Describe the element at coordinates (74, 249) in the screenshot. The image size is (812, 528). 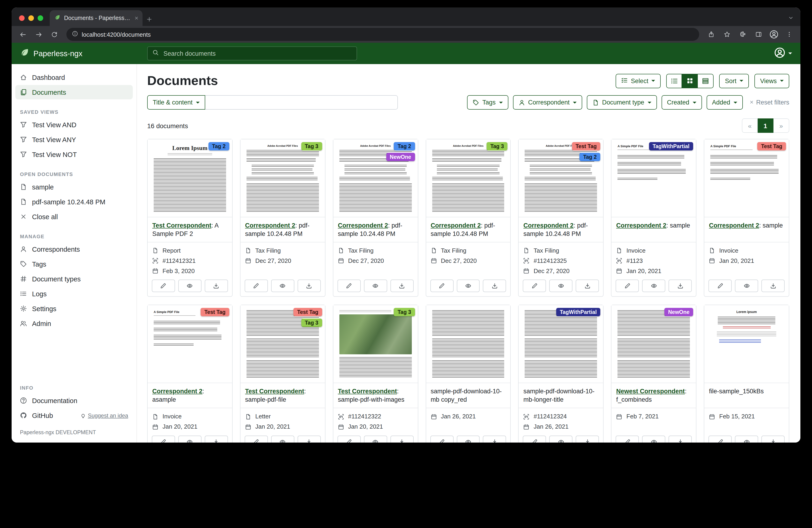
I see `sidebar-item-correspondents: Correspondents` at that location.